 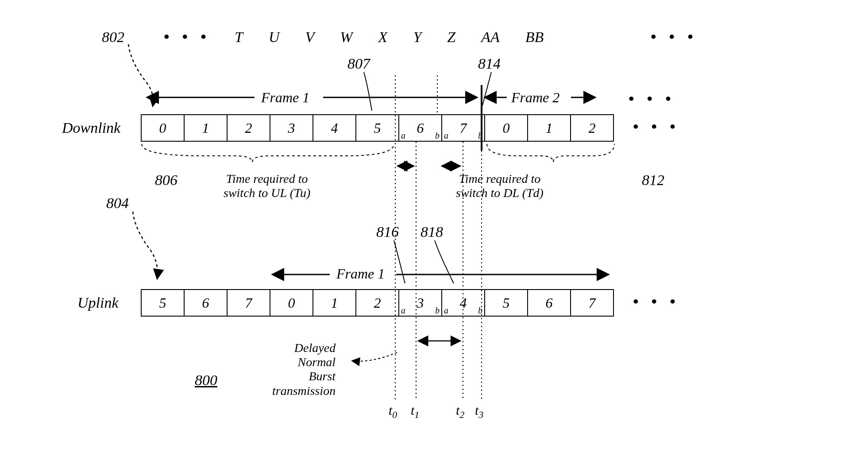 I want to click on hdr-BB: BB, so click(x=535, y=37).